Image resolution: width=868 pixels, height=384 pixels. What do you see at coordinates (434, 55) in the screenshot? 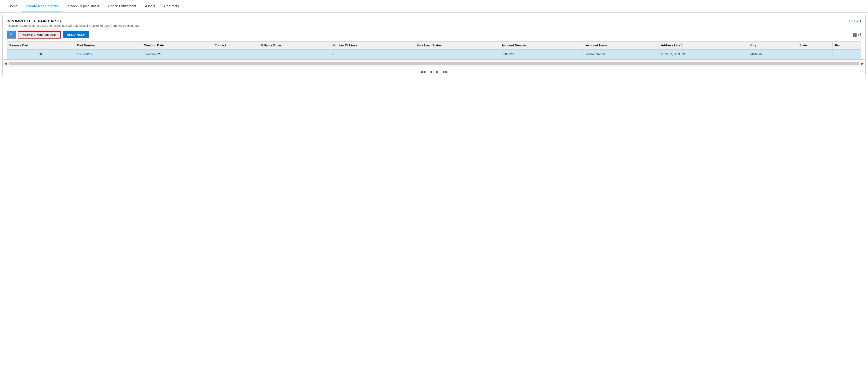
I see `table-row: ✕1-2C26B12609-Nov-202306088923Zebra Inte…` at bounding box center [434, 55].